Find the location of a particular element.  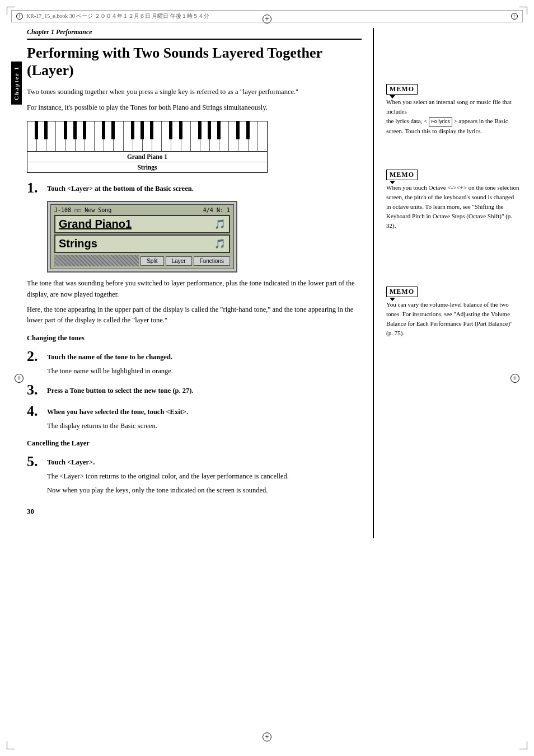

memo-box-2: MEMO When you touch Octave <-><+> on the… is located at coordinates (453, 200).